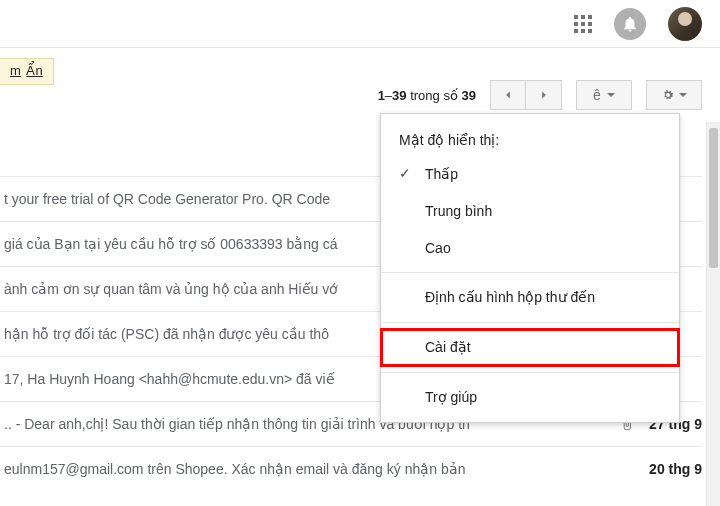 The width and height of the screenshot is (720, 506). I want to click on email-snippet: eulnm157@gmail.com trên Shopee. Xác nhận…, so click(320, 469).